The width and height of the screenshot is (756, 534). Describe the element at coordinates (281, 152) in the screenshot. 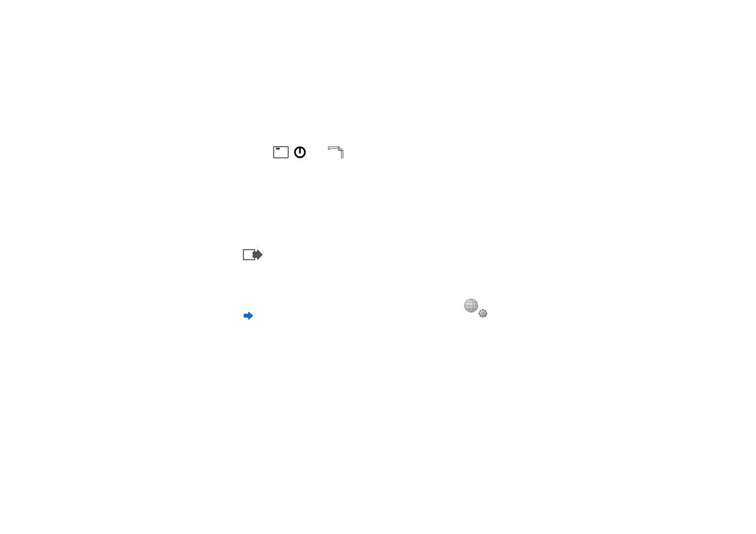

I see `memory-card-icon` at that location.